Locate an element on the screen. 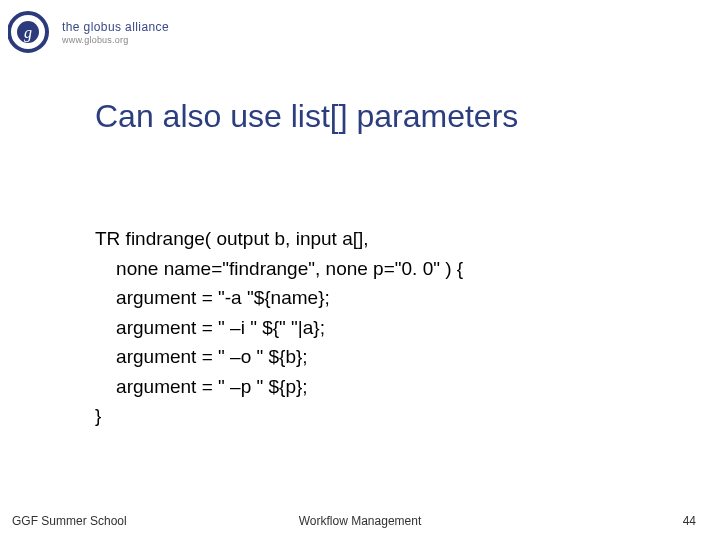  logo-org-text: the globus alliance is located at coordinates (116, 27).